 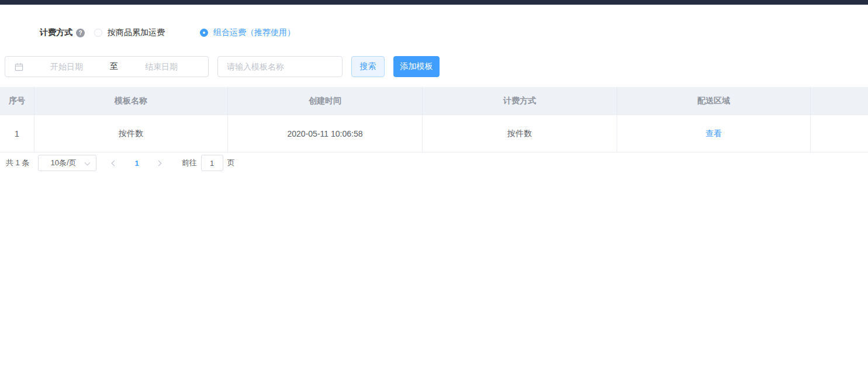 I want to click on page-size-select: 10条/页, so click(x=67, y=163).